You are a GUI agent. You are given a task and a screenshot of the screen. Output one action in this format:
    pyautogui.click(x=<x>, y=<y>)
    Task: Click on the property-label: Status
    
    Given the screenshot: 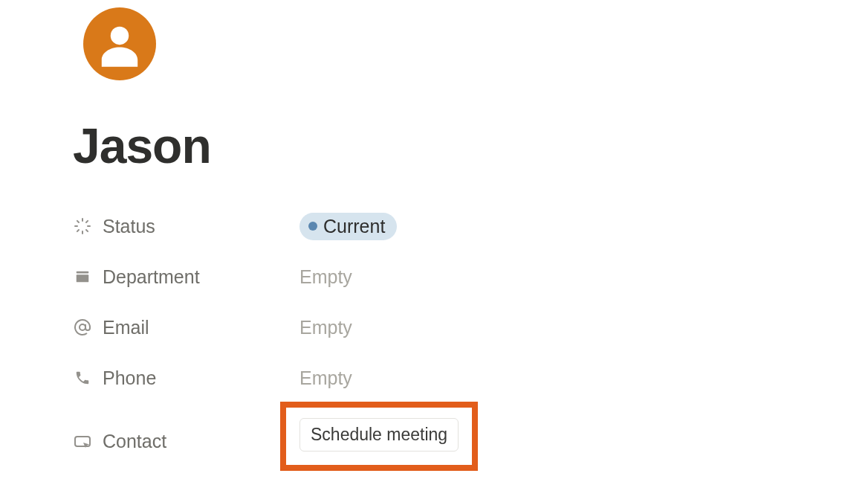 What is the action you would take?
    pyautogui.click(x=129, y=226)
    